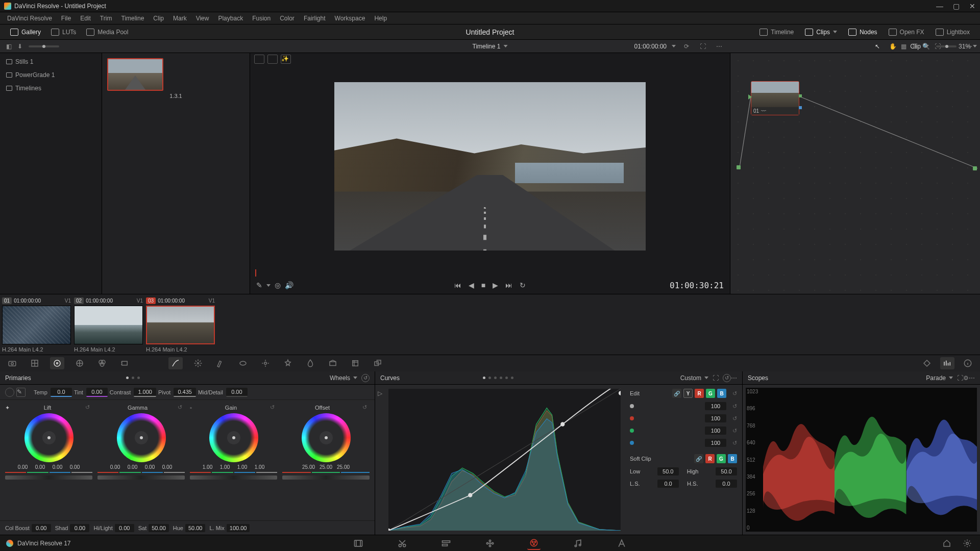 Image resolution: width=980 pixels, height=551 pixels. I want to click on viewer-more-icon: ⋯, so click(719, 46).